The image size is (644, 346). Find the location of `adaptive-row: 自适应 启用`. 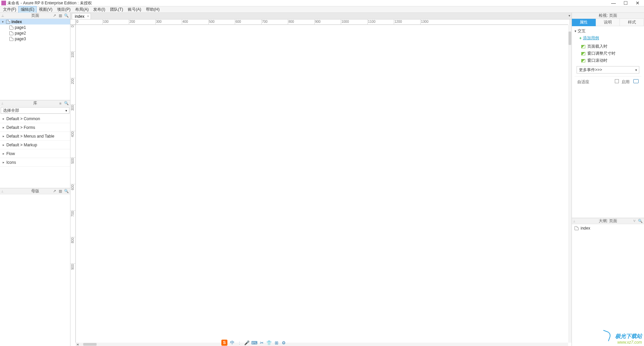

adaptive-row: 自适应 启用 is located at coordinates (608, 82).